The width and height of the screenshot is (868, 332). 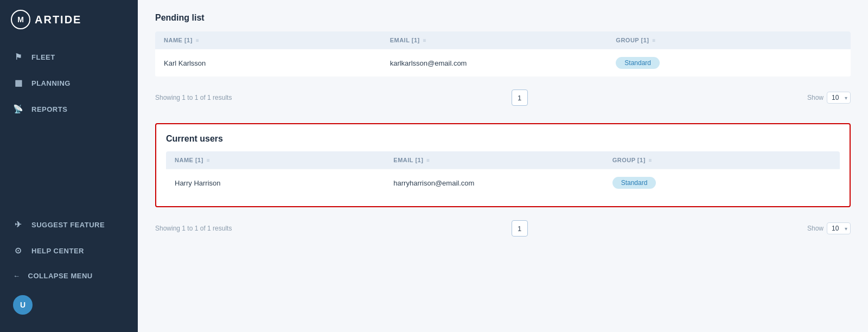 What do you see at coordinates (520, 98) in the screenshot?
I see `pending-page-1-button: 1` at bounding box center [520, 98].